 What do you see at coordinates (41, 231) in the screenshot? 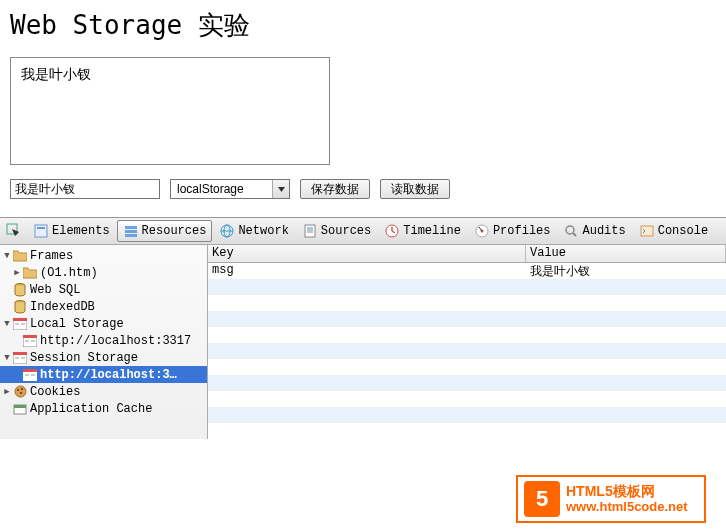
I see `elements-icon` at bounding box center [41, 231].